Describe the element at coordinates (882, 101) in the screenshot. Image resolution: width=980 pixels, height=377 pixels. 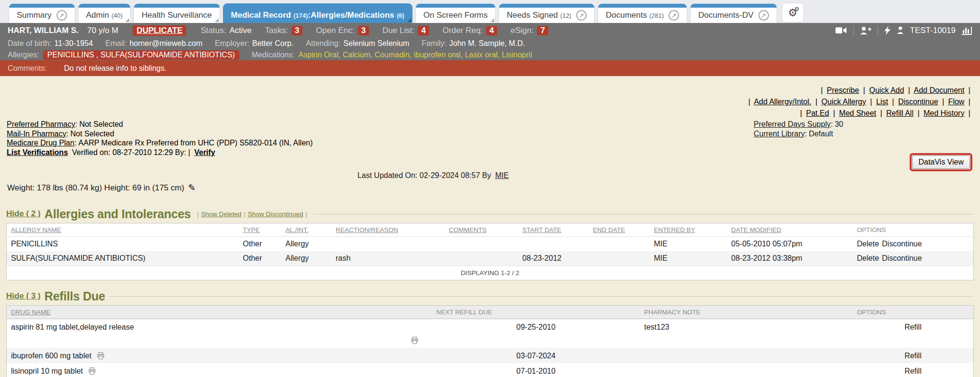
I see `list-link: List` at that location.